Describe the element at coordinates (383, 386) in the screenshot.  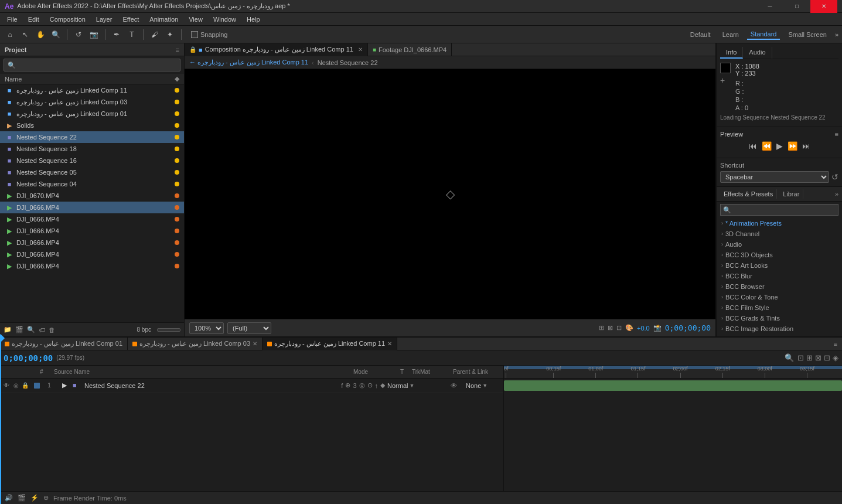
I see `layer-keyframe: ◆` at that location.